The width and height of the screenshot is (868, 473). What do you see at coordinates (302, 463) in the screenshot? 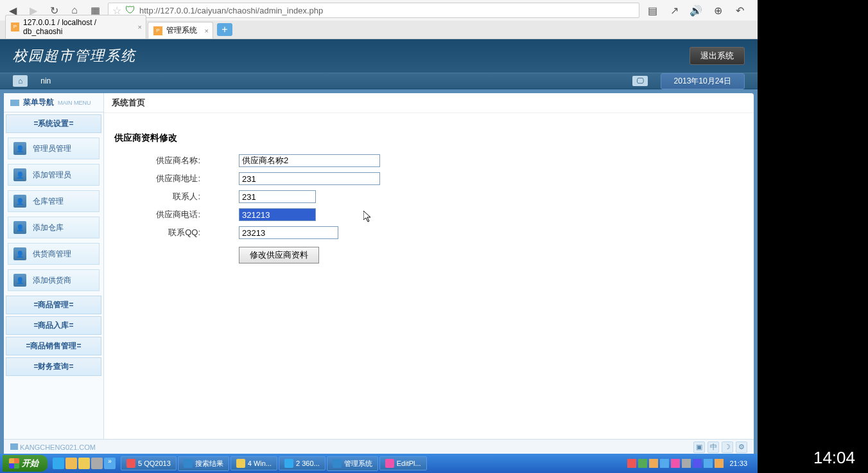
I see `taskbar-item-360: 2 360...` at bounding box center [302, 463].